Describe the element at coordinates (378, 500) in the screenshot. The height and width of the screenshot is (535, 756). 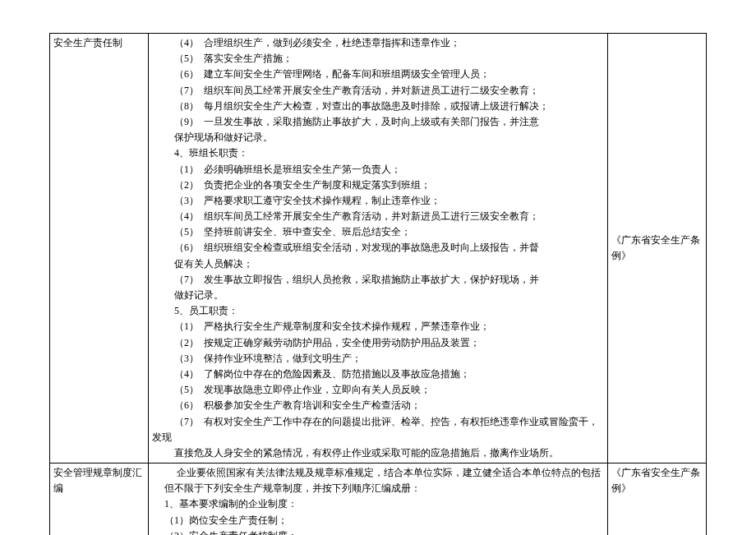
I see `row-content-cell: 企业要依照国家有关法律法规及规章标准规定，结合本单位实际，建立健全适合本单位特点…` at that location.